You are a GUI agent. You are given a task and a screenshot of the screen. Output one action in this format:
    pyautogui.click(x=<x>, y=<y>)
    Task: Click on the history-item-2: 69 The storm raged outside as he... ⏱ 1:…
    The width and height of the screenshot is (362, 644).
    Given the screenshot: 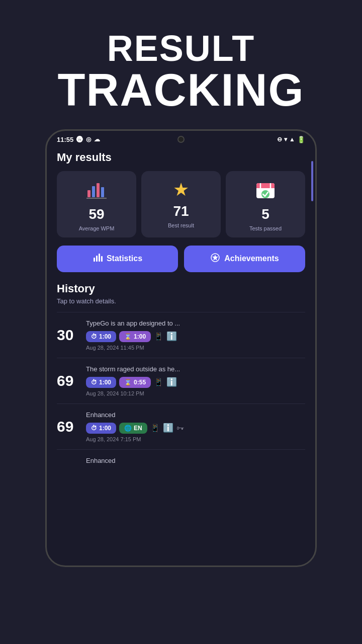 What is the action you would take?
    pyautogui.click(x=181, y=380)
    